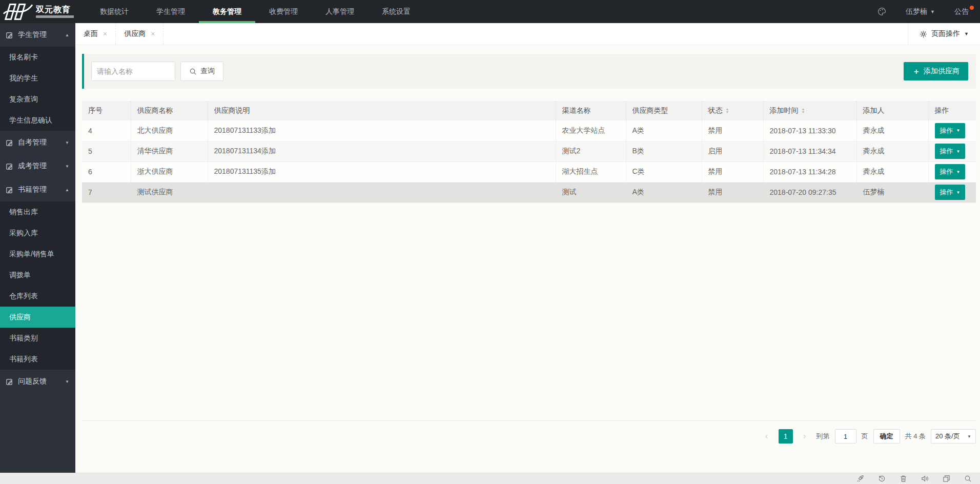  What do you see at coordinates (95, 34) in the screenshot?
I see `tab-desktop: 桌面 ×` at bounding box center [95, 34].